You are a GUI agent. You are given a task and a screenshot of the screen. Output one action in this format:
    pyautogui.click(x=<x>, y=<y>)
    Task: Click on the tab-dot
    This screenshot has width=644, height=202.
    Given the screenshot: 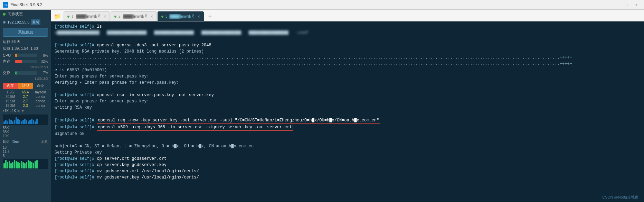 What is the action you would take?
    pyautogui.click(x=115, y=17)
    